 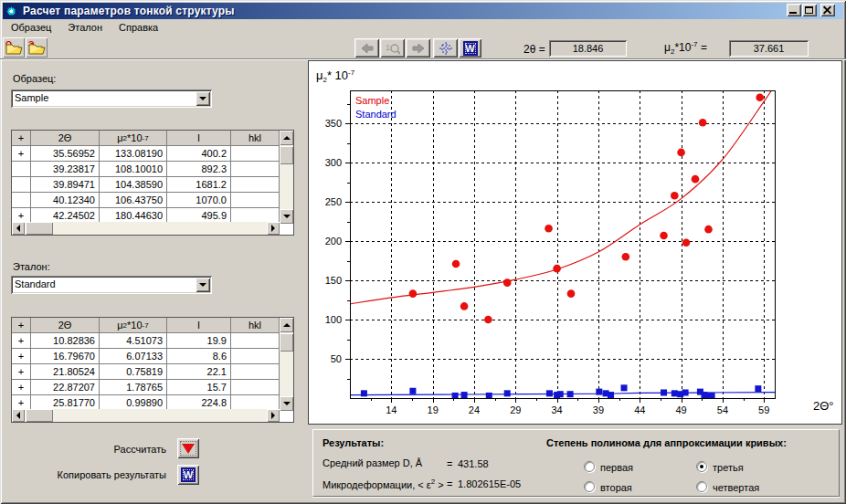 I want to click on table-cell: 8.6, so click(x=199, y=356).